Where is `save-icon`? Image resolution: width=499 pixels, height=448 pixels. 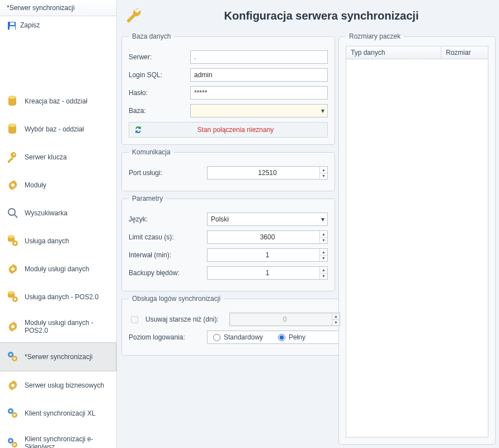
save-icon is located at coordinates (11, 25).